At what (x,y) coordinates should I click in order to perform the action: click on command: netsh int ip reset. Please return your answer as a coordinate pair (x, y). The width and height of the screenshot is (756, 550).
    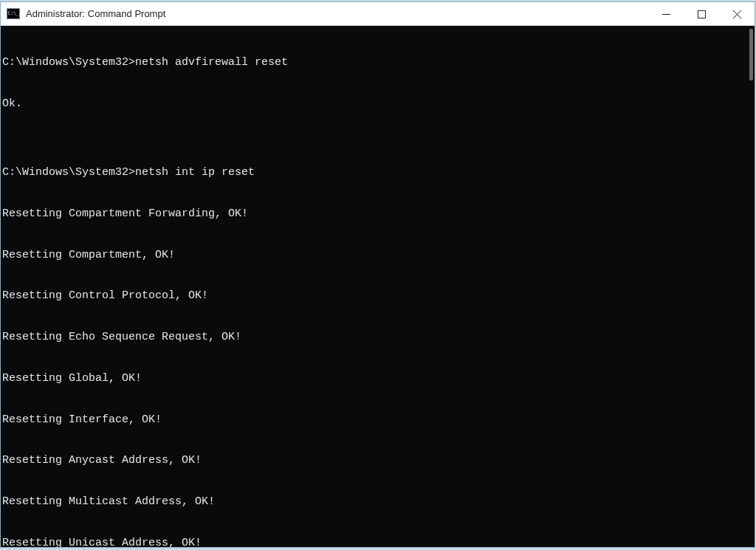
    Looking at the image, I should click on (195, 173).